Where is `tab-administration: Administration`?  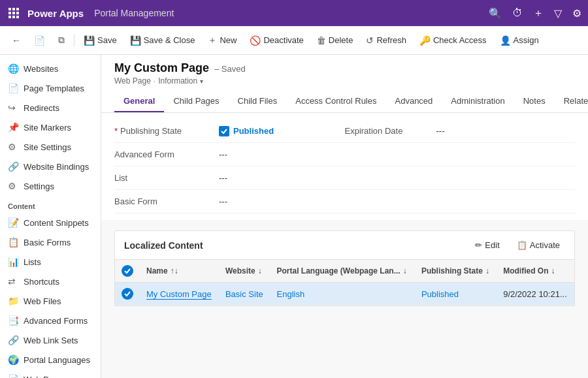 tab-administration: Administration is located at coordinates (478, 102).